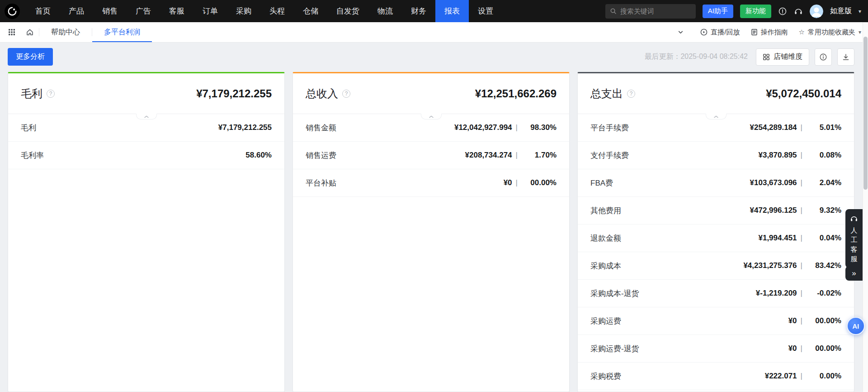  Describe the element at coordinates (804, 94) in the screenshot. I see `card-total-value: ¥5,072,450.014` at that location.